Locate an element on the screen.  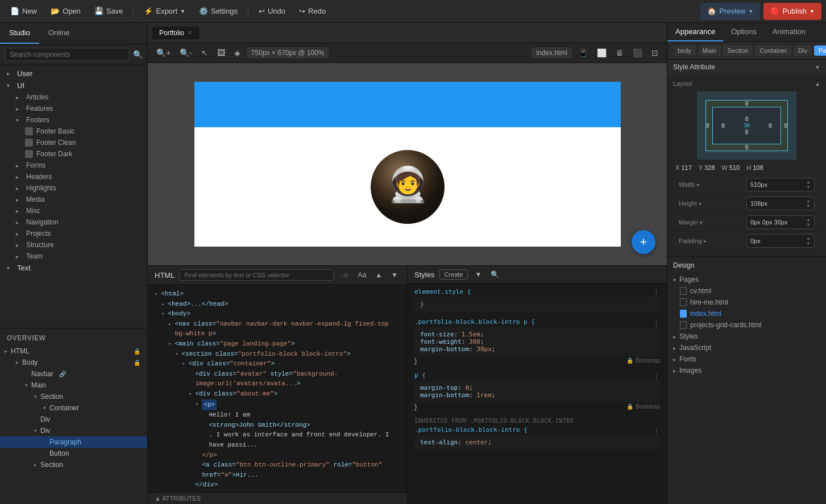
sidebar-item-user: ▸ User is located at coordinates (74, 74).